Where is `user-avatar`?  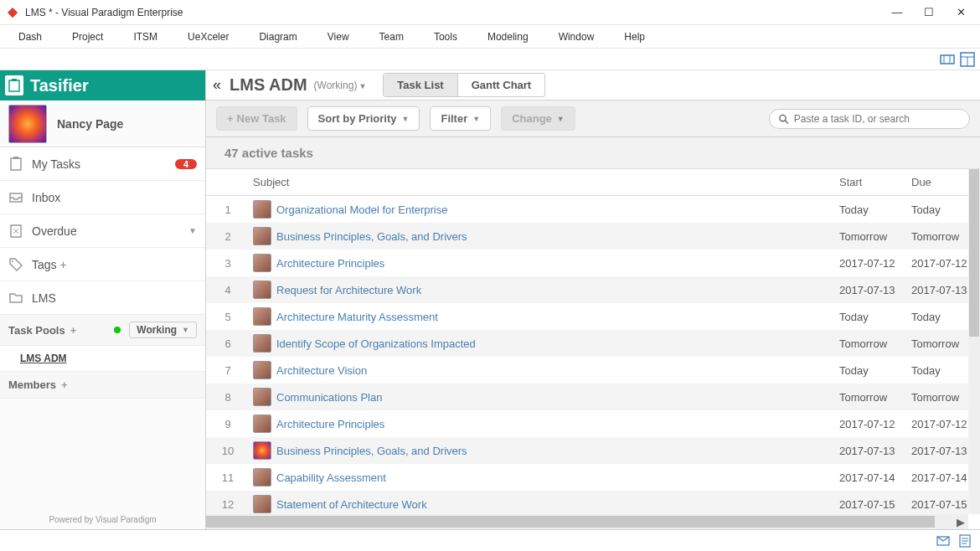
user-avatar is located at coordinates (28, 124).